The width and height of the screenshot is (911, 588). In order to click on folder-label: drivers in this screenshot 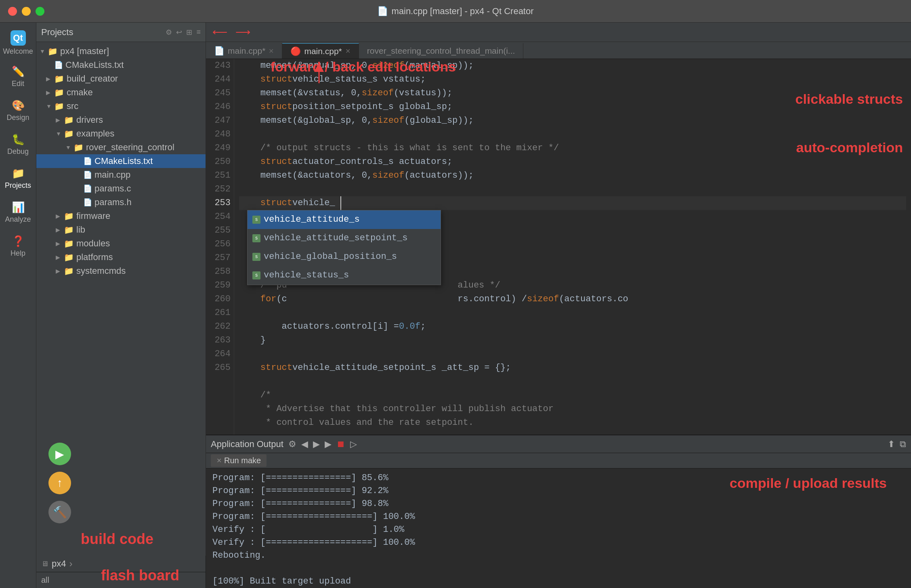, I will do `click(90, 120)`.